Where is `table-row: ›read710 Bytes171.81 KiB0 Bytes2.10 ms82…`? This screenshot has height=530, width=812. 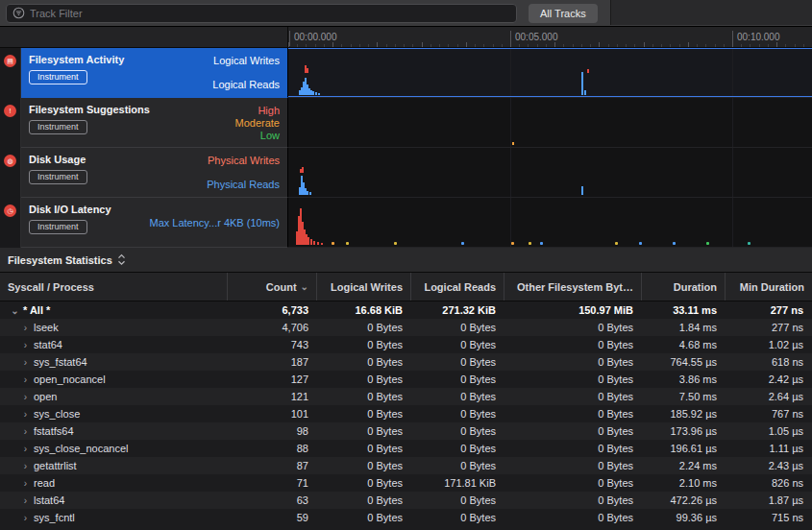
table-row: ›read710 Bytes171.81 KiB0 Bytes2.10 ms82… is located at coordinates (406, 483).